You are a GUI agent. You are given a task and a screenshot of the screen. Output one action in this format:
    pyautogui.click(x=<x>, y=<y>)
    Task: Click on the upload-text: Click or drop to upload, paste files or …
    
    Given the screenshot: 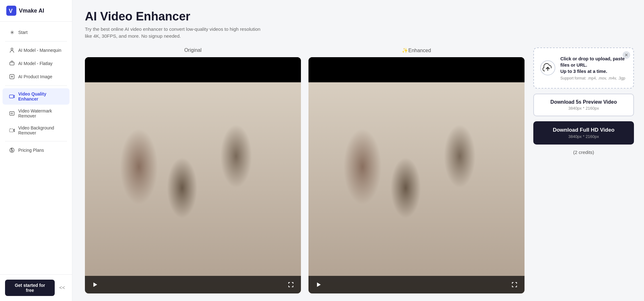 What is the action you would take?
    pyautogui.click(x=594, y=68)
    